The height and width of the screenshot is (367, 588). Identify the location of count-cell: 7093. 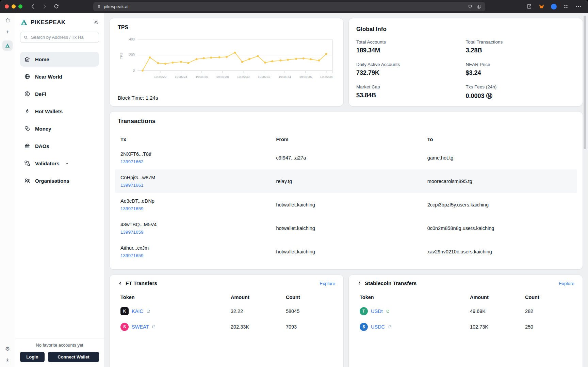
(309, 327).